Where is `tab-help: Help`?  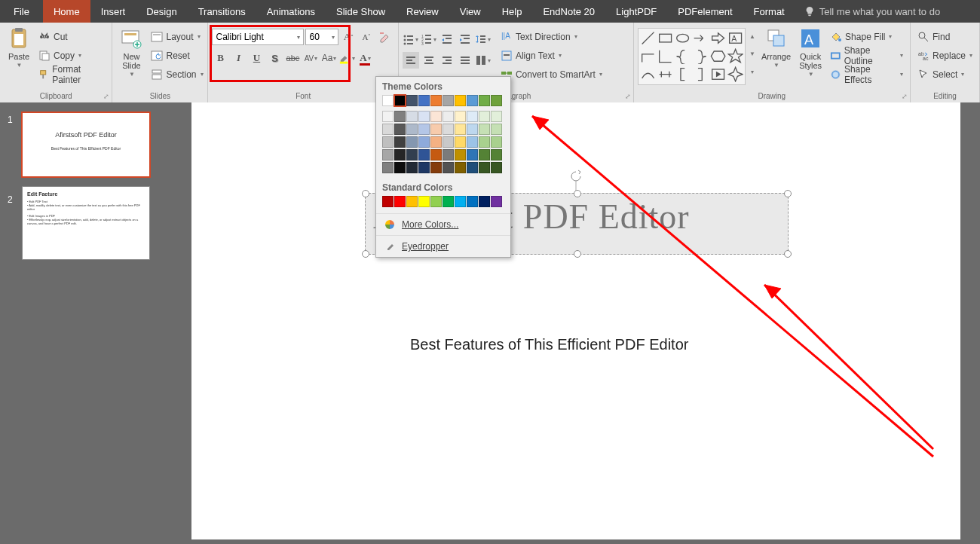
tab-help: Help is located at coordinates (513, 11).